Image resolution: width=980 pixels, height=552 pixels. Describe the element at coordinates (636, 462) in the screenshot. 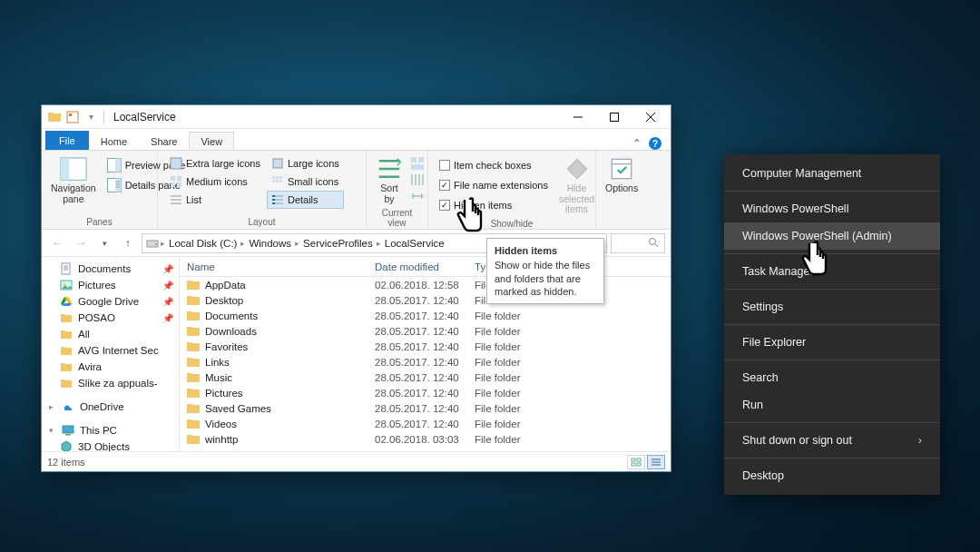

I see `view-large-icons-button` at that location.